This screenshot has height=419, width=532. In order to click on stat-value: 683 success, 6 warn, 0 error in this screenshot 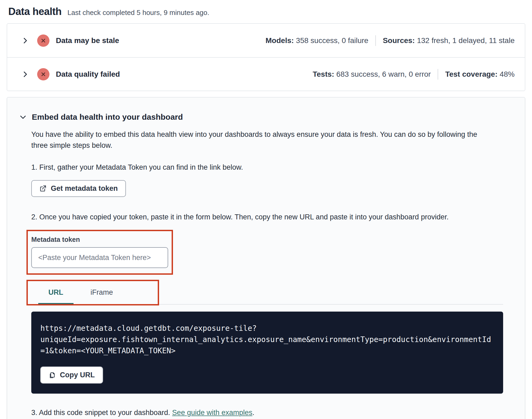, I will do `click(383, 74)`.